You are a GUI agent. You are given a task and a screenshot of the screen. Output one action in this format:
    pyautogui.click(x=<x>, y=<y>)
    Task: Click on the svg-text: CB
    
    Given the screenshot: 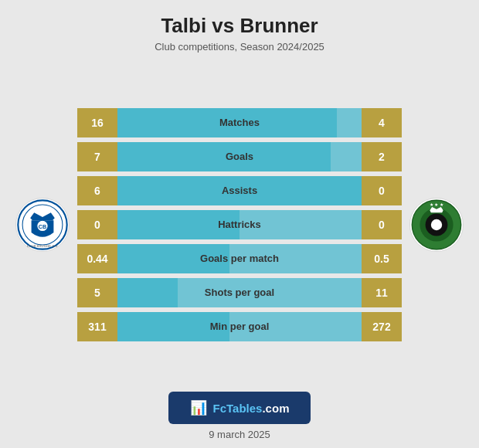 What is the action you would take?
    pyautogui.click(x=42, y=227)
    